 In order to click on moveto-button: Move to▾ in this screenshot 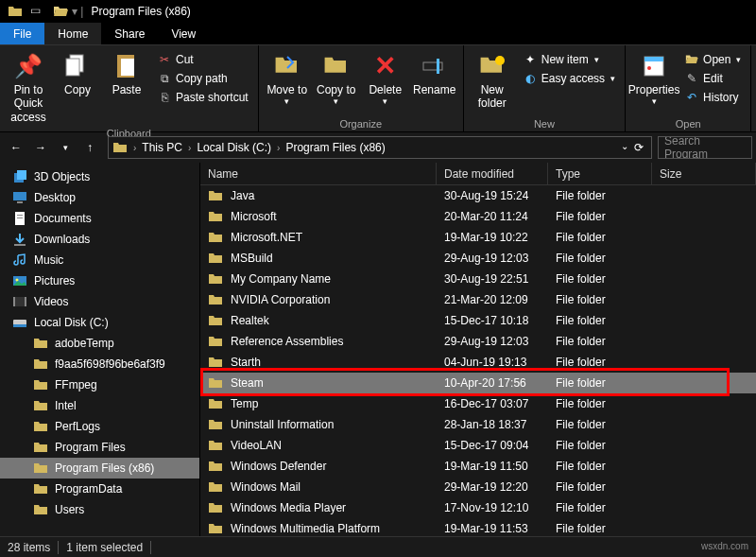, I will do `click(287, 79)`.